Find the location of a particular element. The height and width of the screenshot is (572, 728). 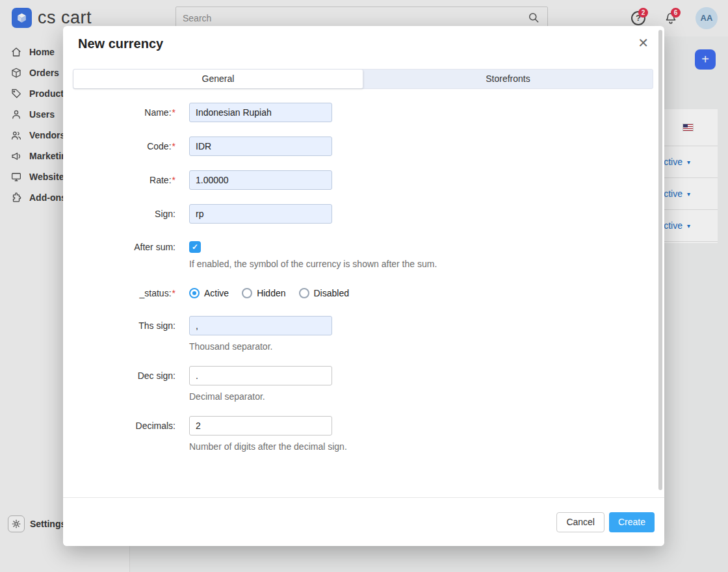

modal-footer: Cancel Create is located at coordinates (364, 521).